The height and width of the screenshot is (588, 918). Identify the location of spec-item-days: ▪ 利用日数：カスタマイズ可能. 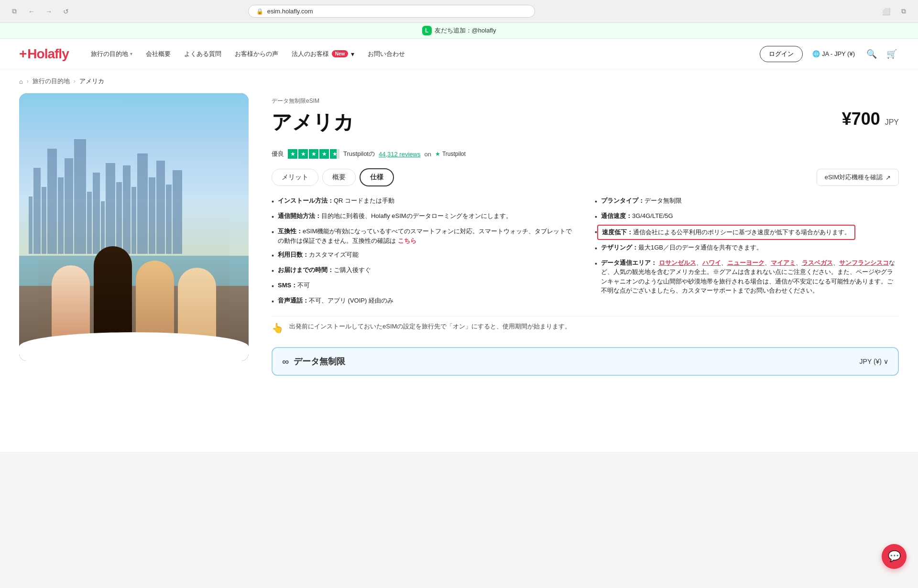
(424, 255).